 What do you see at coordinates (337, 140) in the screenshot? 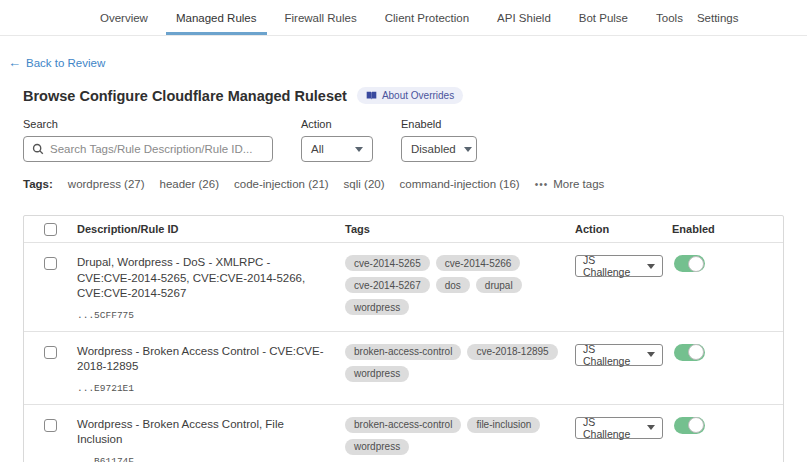
I see `action-filter: Action All` at bounding box center [337, 140].